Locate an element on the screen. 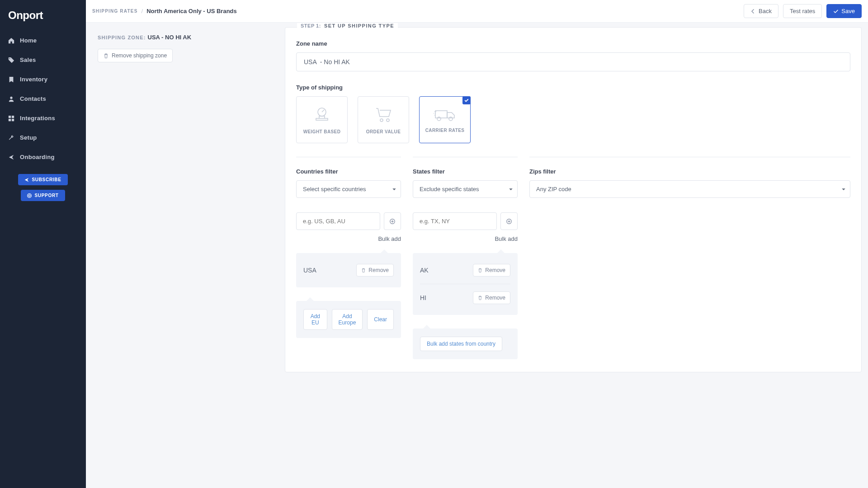  step-number: STEP 1: is located at coordinates (311, 26).